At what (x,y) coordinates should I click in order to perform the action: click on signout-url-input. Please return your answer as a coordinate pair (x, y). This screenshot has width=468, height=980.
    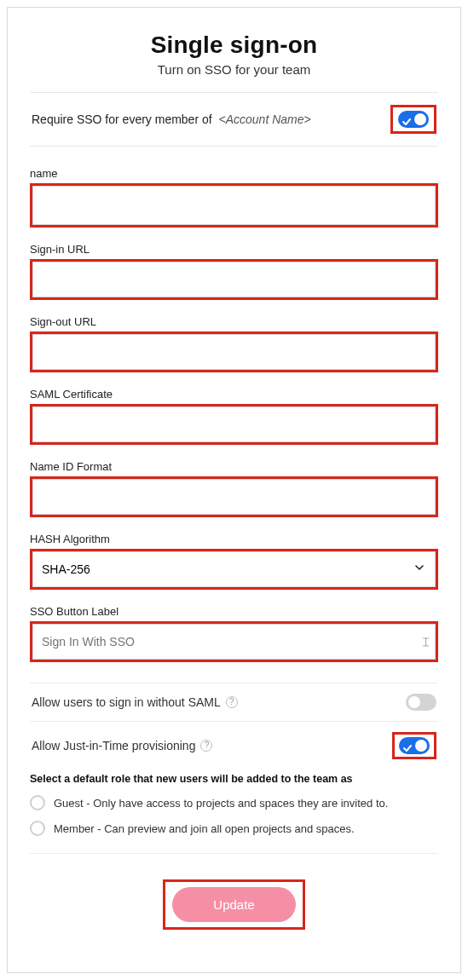
    Looking at the image, I should click on (234, 352).